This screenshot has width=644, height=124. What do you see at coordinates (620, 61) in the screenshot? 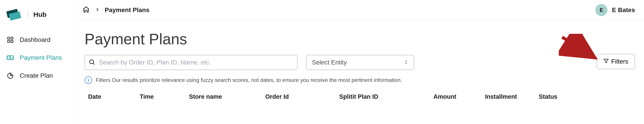
I see `filters-label: Filters` at bounding box center [620, 61].